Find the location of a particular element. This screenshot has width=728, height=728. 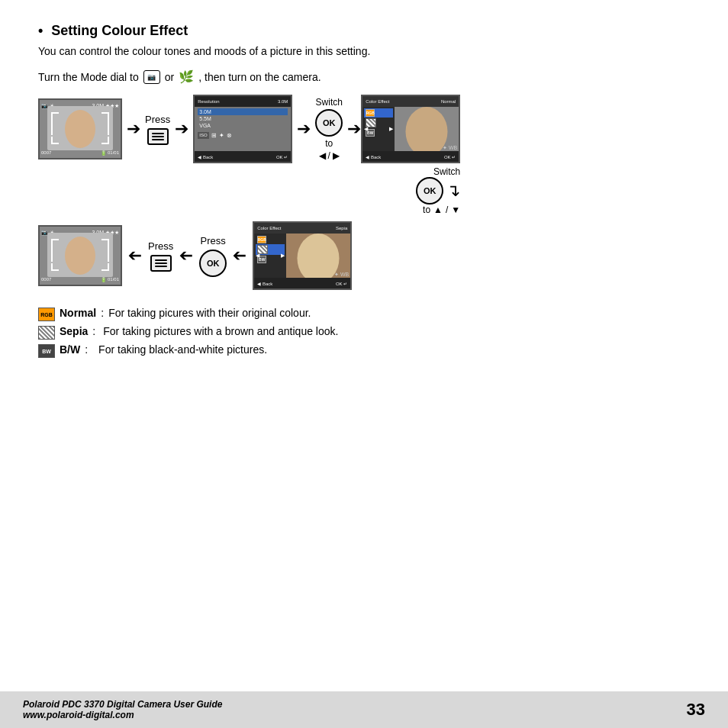

menu-footer-ok: OK ↵ is located at coordinates (282, 157).